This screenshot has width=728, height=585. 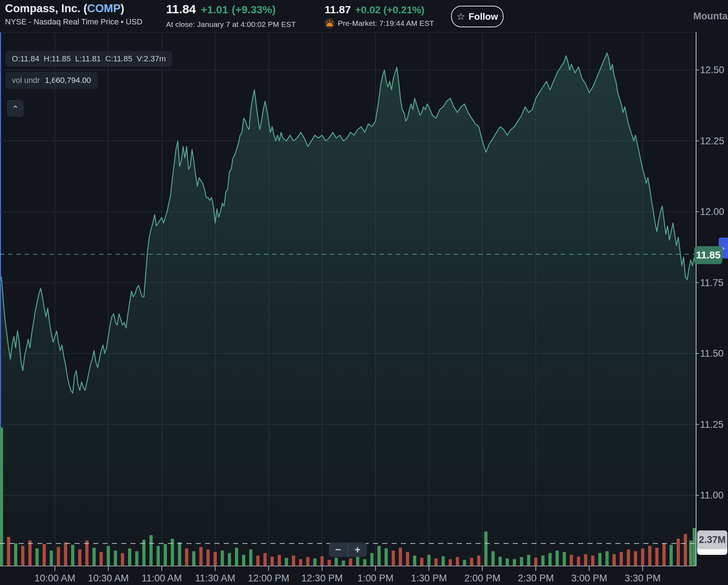 I want to click on last-volume-badge: 2.37M, so click(x=712, y=540).